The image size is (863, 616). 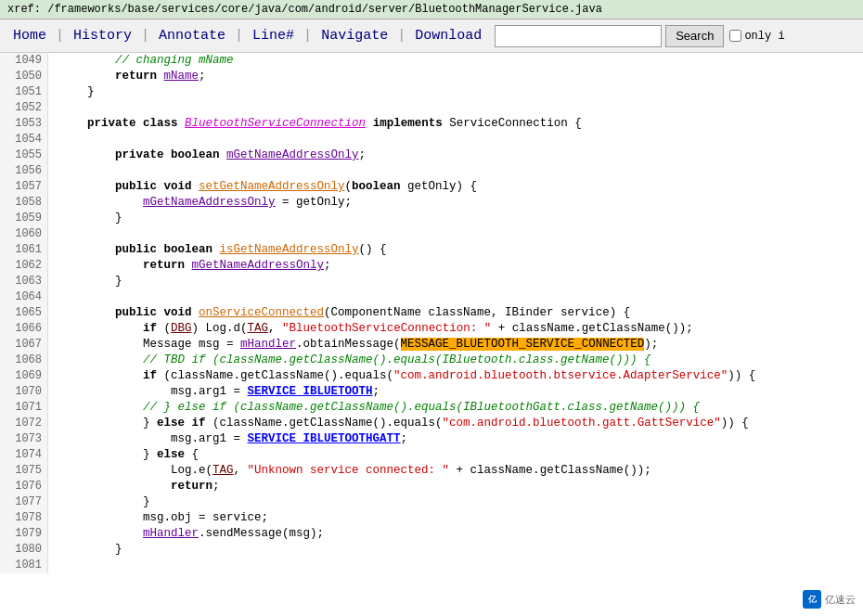 What do you see at coordinates (24, 265) in the screenshot?
I see `line-number: 1062` at bounding box center [24, 265].